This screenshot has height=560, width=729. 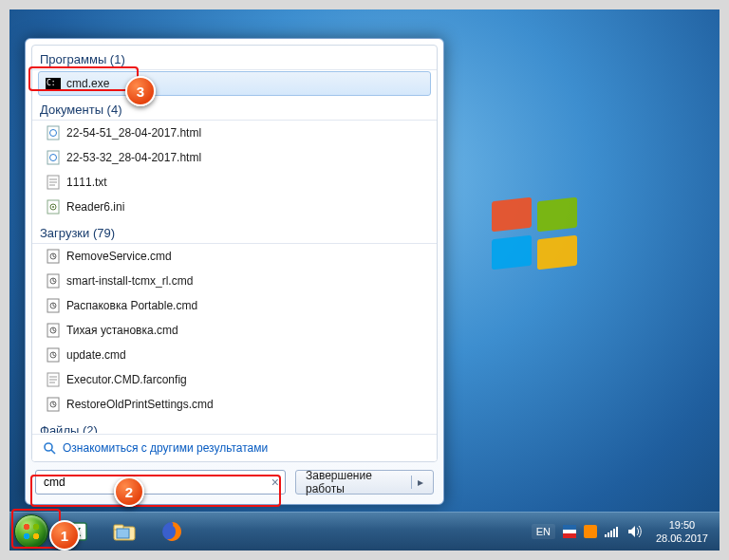 I want to click on result-item-label: Тихая установка.cmd, so click(x=122, y=330).